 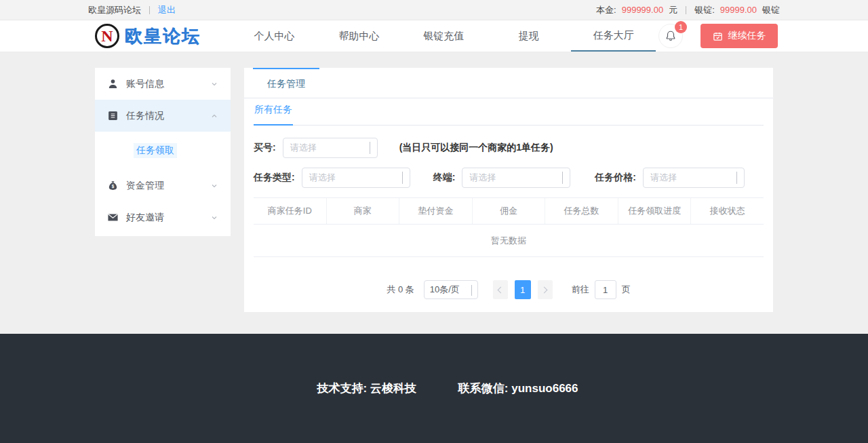 What do you see at coordinates (273, 115) in the screenshot?
I see `tab-all-tasks: 所有任务` at bounding box center [273, 115].